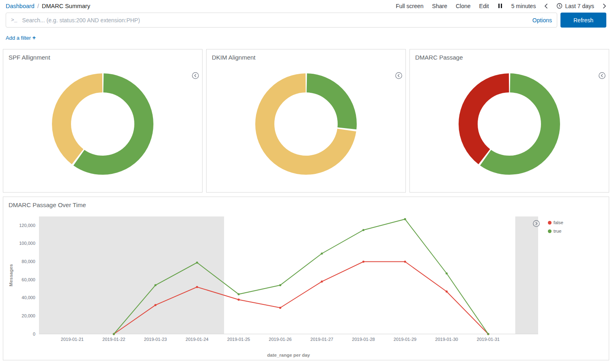 This screenshot has width=612, height=364. I want to click on full-screen-button: Full screen, so click(409, 6).